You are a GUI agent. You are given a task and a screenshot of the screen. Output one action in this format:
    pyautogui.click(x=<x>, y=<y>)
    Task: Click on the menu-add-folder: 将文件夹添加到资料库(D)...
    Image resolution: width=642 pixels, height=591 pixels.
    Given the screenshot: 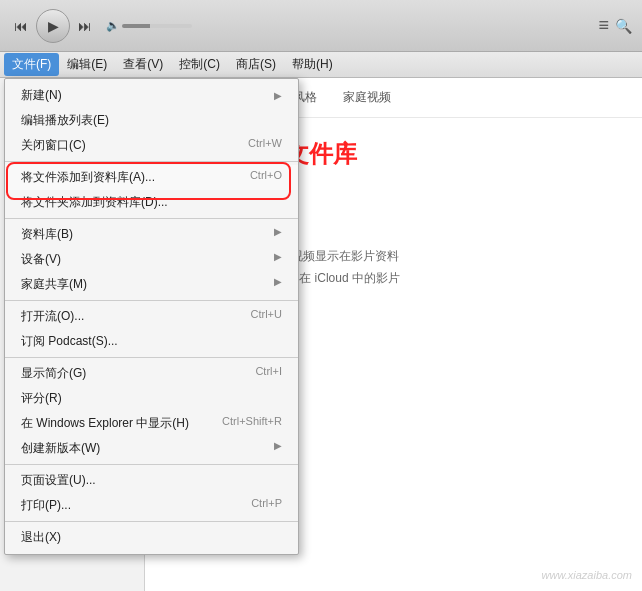 What is the action you would take?
    pyautogui.click(x=152, y=202)
    